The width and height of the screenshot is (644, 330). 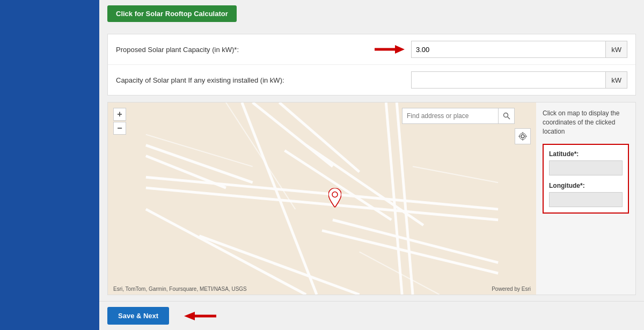 I want to click on search-icon, so click(x=507, y=116).